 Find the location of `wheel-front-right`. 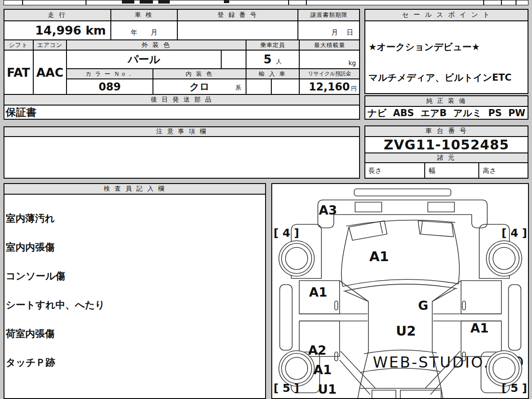

wheel-front-right is located at coordinates (504, 258).